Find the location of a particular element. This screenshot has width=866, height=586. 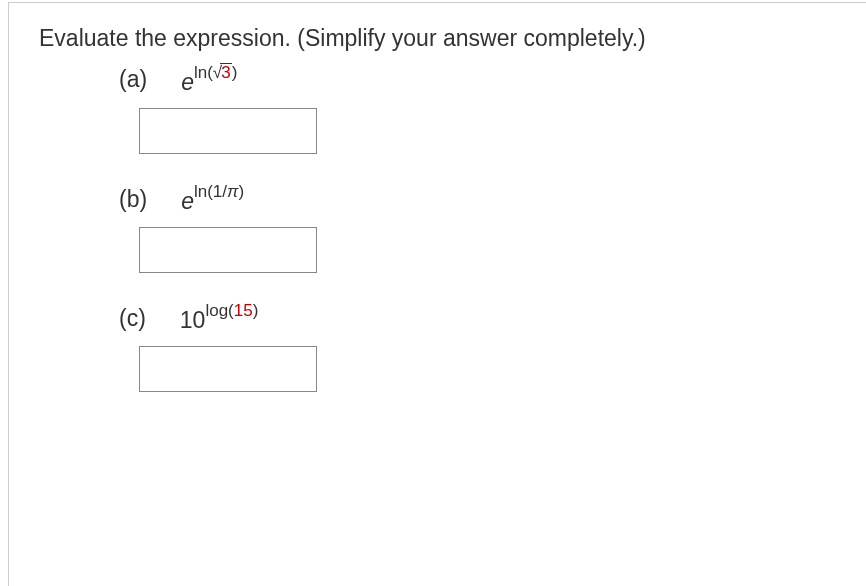

part-b-label: (b) is located at coordinates (133, 200).